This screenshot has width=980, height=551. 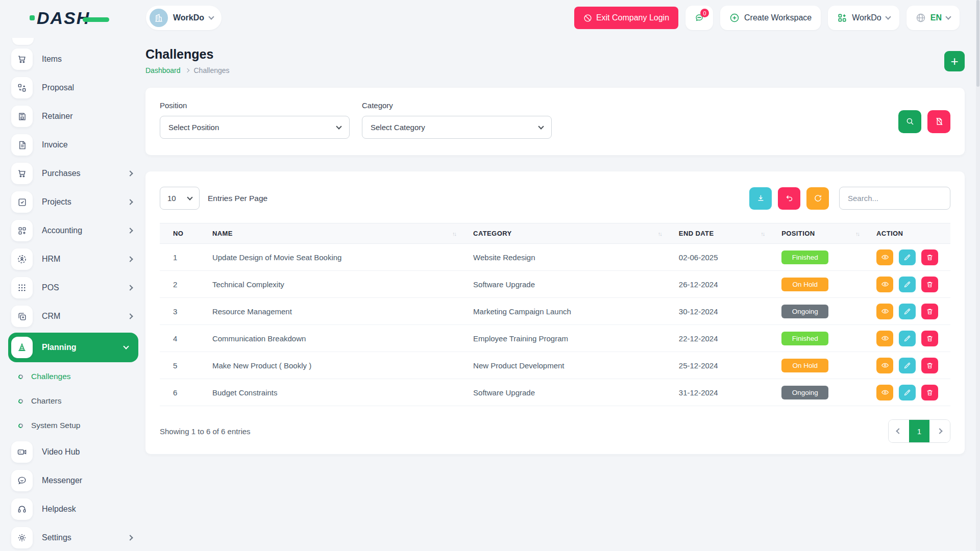 I want to click on eye-icon, so click(x=885, y=311).